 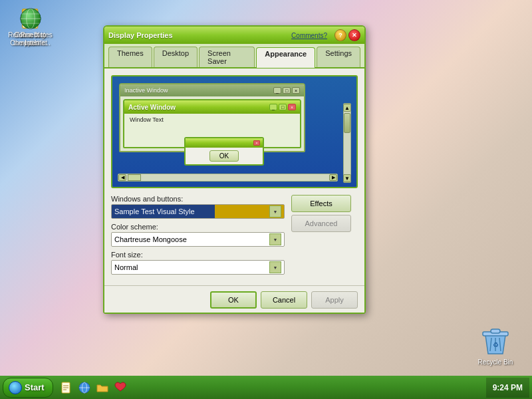 I want to click on ok-button: OK, so click(x=233, y=300).